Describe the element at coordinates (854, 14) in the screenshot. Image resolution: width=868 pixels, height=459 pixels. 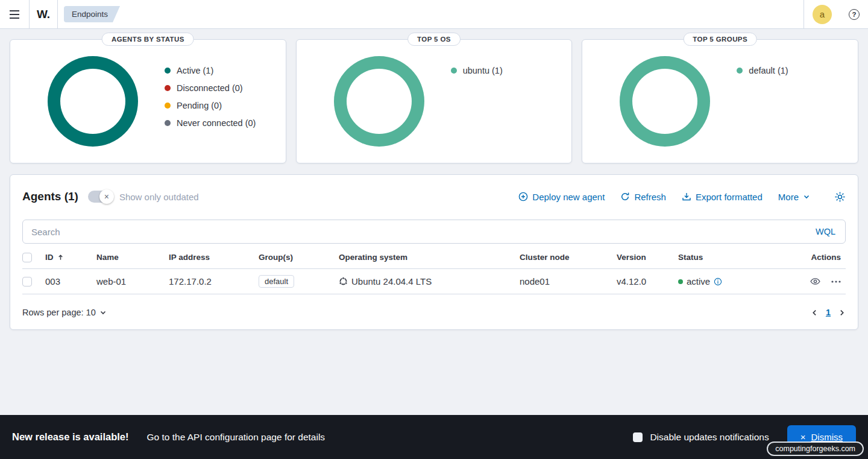
I see `help-icon: ?` at that location.